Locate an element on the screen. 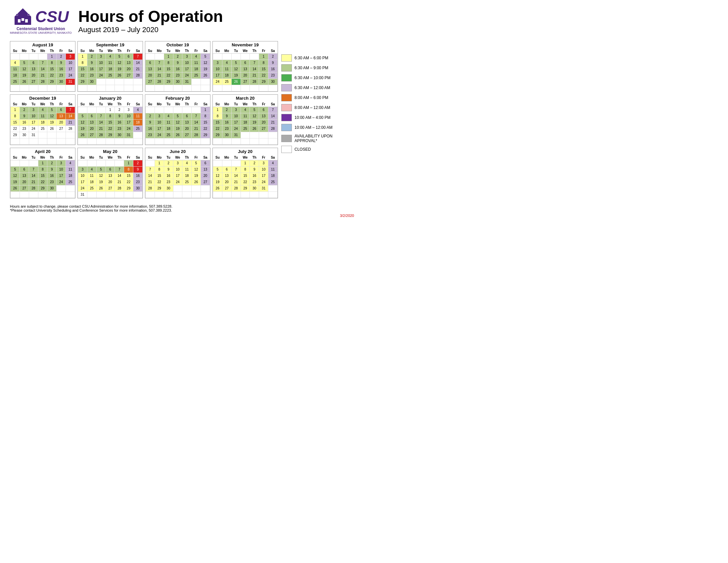 This screenshot has height=563, width=728. legend-item: 8:00 AM – 12:00 AM is located at coordinates (318, 108).